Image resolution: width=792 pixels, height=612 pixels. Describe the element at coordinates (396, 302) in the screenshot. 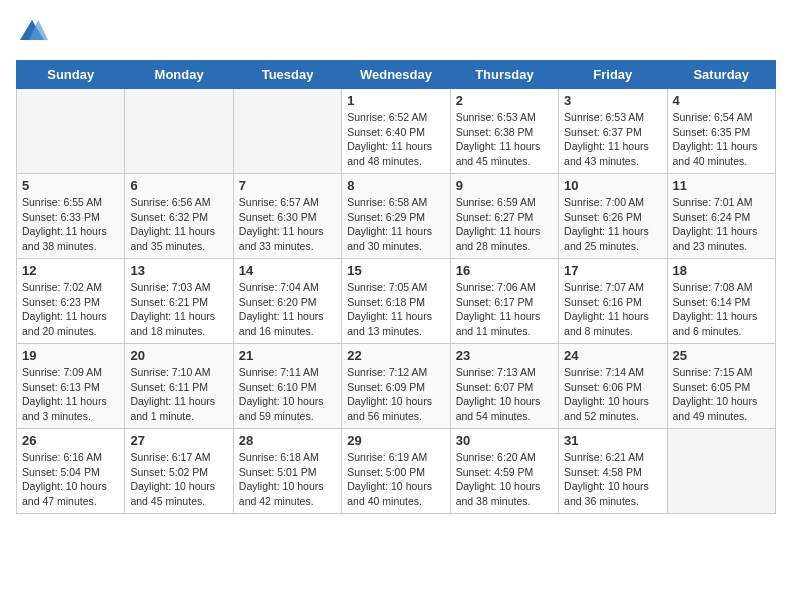

I see `calendar-week-row: 12Sunrise: 7:02 AM Sunset: 6:23 PM Dayli…` at that location.